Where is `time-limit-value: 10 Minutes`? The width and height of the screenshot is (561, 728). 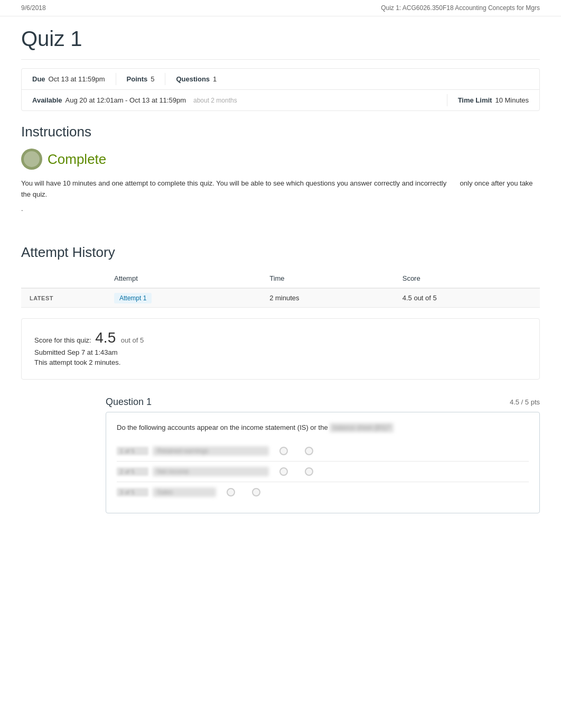
time-limit-value: 10 Minutes is located at coordinates (512, 100).